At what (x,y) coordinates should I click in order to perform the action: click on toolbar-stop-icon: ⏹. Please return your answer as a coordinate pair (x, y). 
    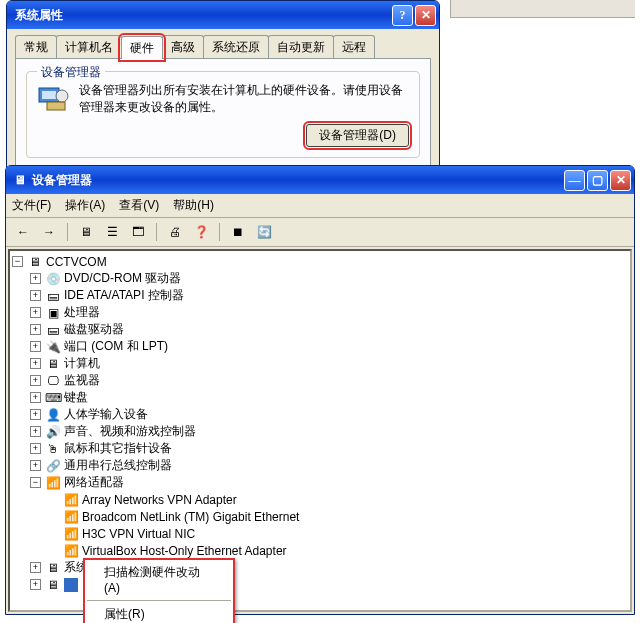
    Looking at the image, I should click on (238, 232).